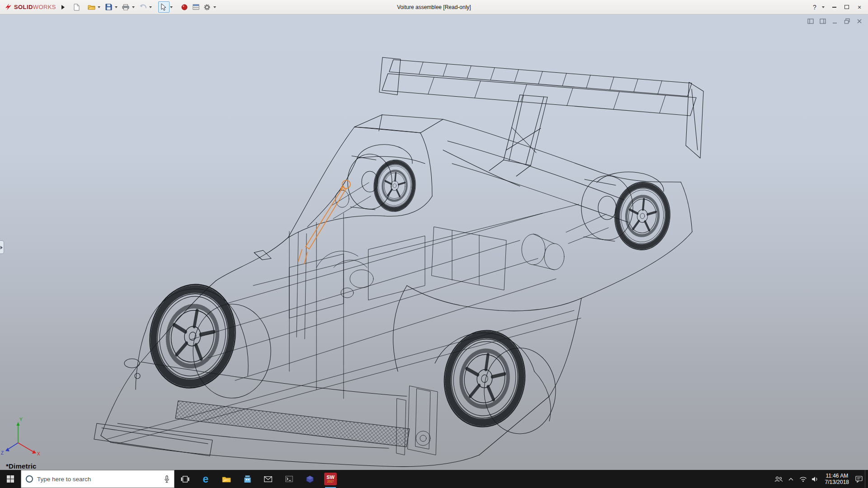 The image size is (868, 488). Describe the element at coordinates (226, 479) in the screenshot. I see `file-explorer-icon` at that location.